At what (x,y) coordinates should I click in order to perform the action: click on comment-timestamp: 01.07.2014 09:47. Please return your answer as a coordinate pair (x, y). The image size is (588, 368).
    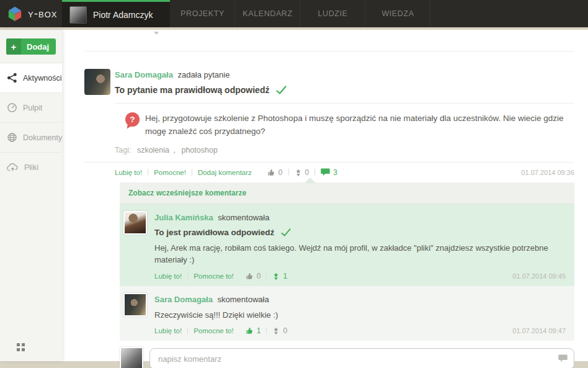
    Looking at the image, I should click on (539, 331).